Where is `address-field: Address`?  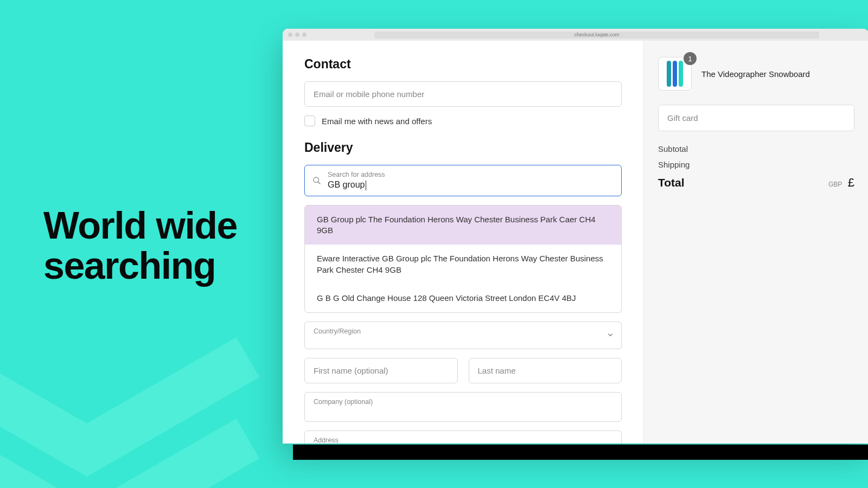
address-field: Address is located at coordinates (463, 437).